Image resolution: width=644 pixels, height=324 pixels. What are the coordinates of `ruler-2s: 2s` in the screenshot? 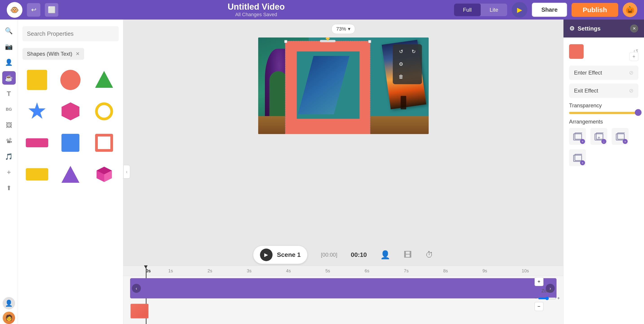 It's located at (227, 271).